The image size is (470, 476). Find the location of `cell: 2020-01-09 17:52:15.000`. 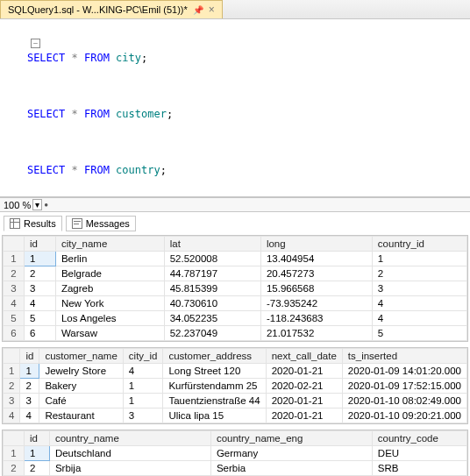

cell: 2020-01-09 17:52:15.000 is located at coordinates (404, 386).